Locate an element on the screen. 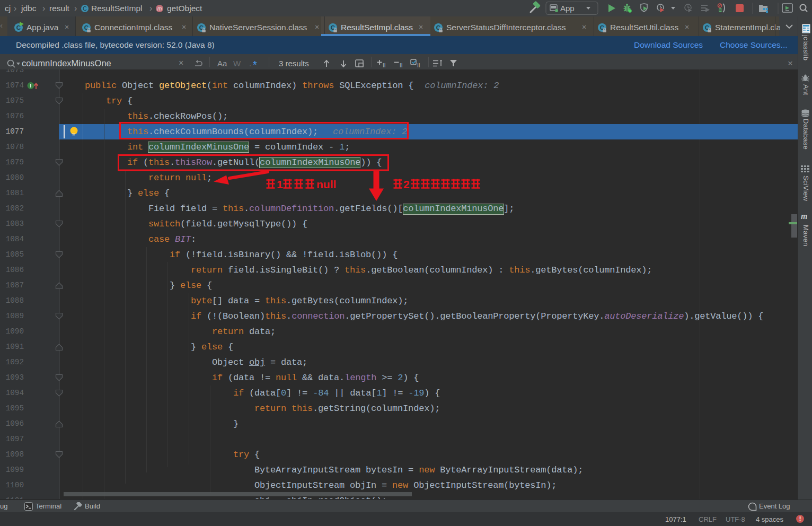 This screenshot has width=812, height=526. svg-text: null is located at coordinates (326, 185).